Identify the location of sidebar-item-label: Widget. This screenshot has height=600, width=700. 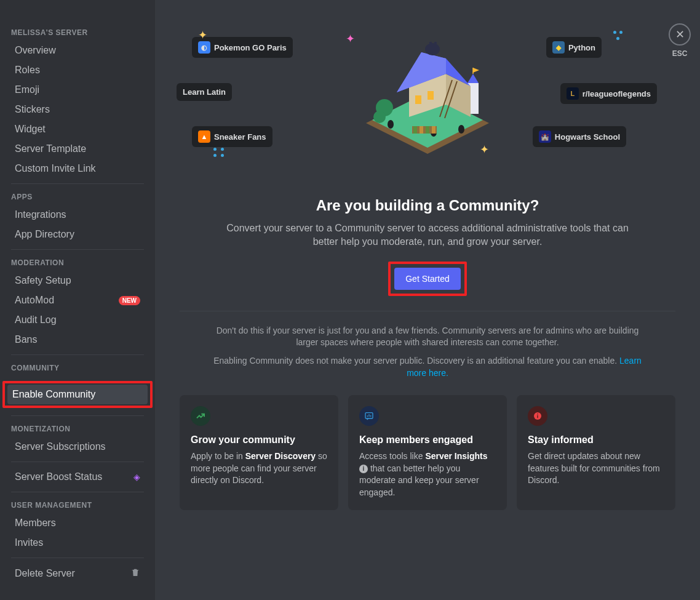
(30, 129).